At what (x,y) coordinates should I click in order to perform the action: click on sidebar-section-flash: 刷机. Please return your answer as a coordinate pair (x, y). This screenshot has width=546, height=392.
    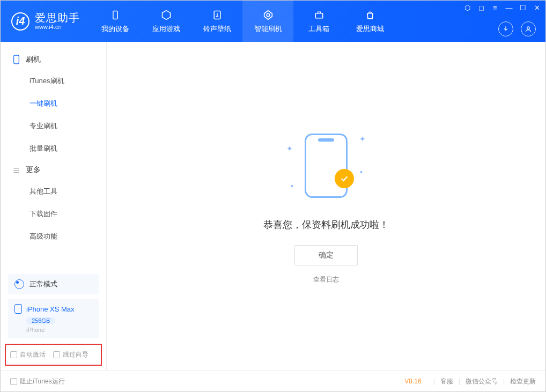
    Looking at the image, I should click on (54, 60).